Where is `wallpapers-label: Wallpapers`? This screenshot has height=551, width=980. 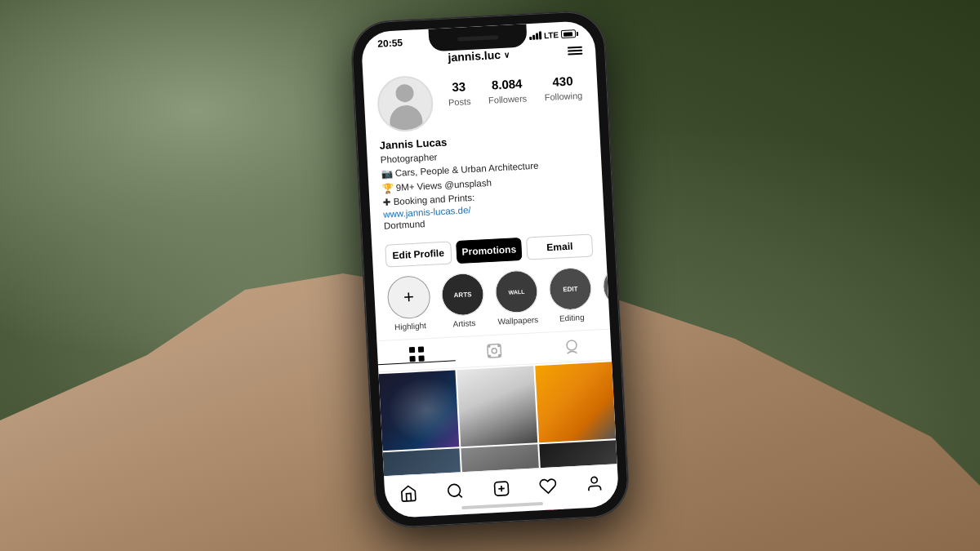 wallpapers-label: Wallpapers is located at coordinates (518, 321).